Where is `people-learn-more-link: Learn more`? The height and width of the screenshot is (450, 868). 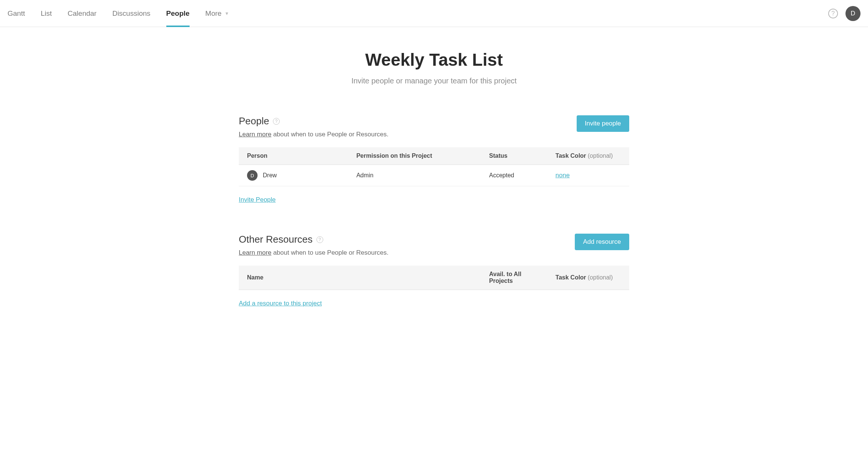
people-learn-more-link: Learn more is located at coordinates (255, 134).